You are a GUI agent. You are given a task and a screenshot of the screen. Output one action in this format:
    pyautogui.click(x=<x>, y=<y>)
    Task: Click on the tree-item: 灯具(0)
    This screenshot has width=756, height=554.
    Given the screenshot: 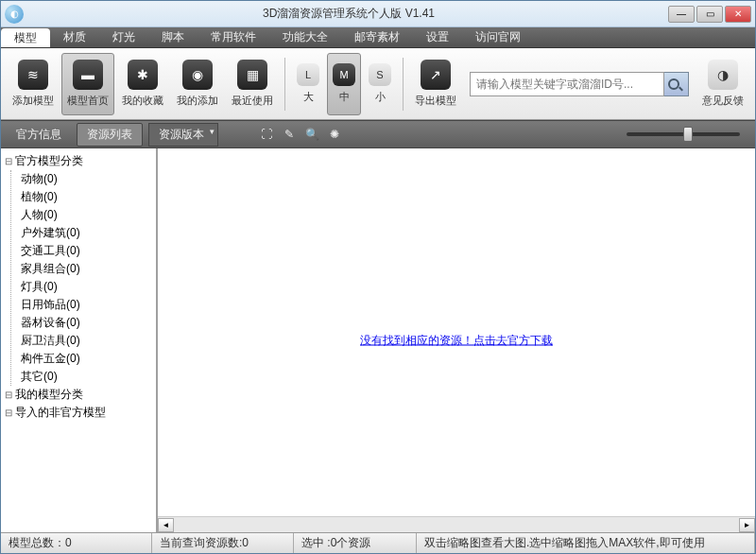 What is the action you would take?
    pyautogui.click(x=87, y=287)
    